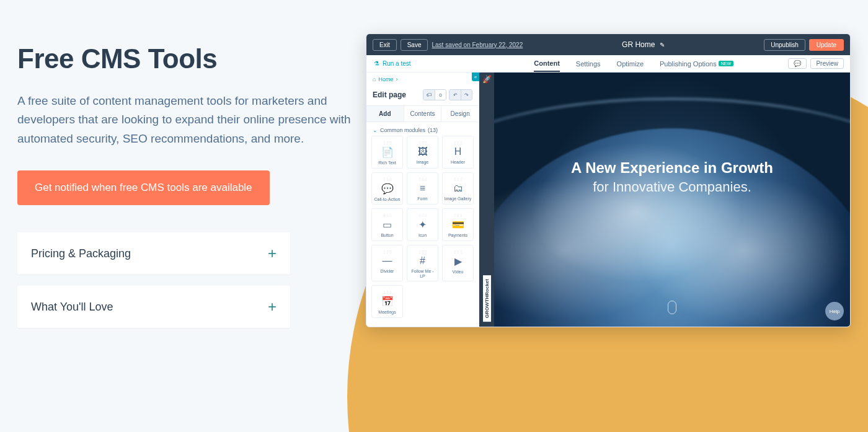  What do you see at coordinates (458, 224) in the screenshot?
I see `module-payments: 💳Payments` at bounding box center [458, 224].